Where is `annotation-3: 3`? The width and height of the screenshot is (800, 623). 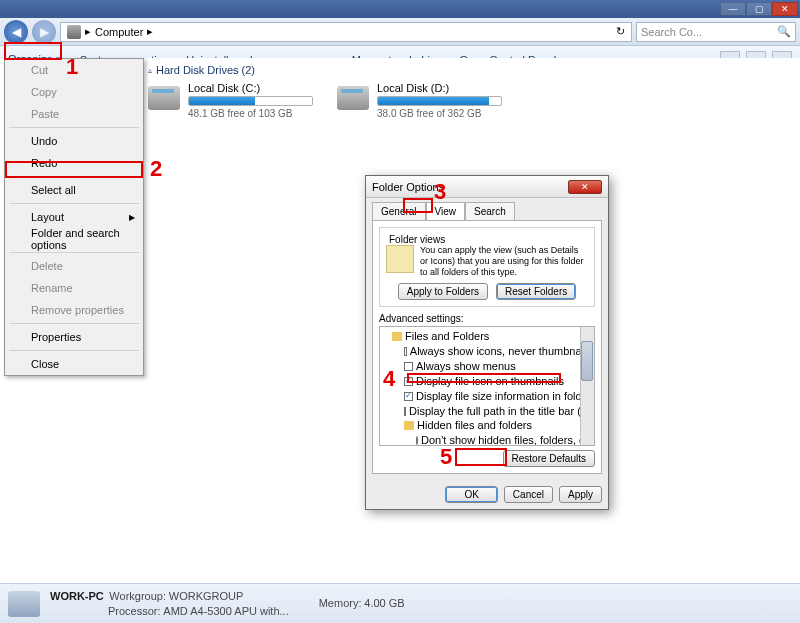
annotation-3: 3 is located at coordinates (440, 192).